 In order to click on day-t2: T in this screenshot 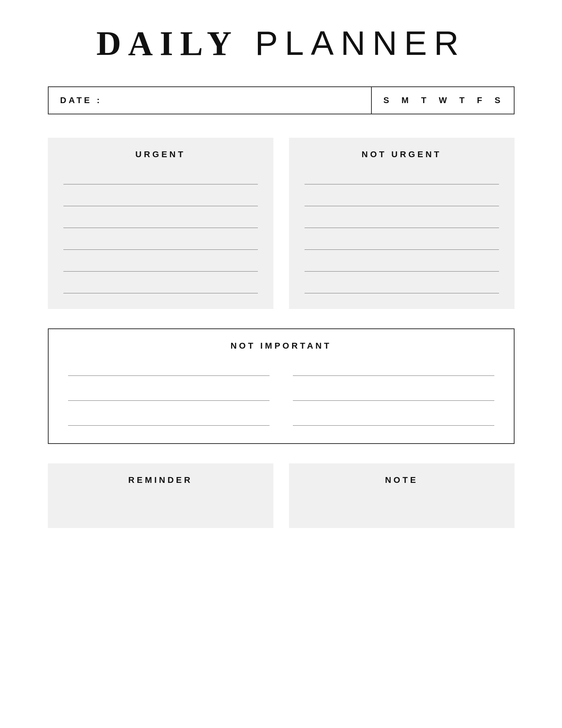, I will do `click(463, 100)`.